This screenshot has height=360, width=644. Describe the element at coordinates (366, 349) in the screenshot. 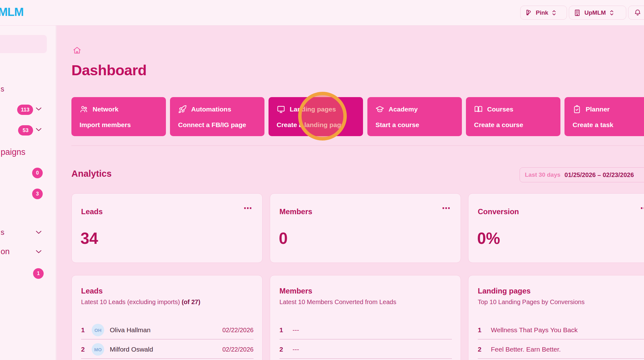

I see `member-row: 2 ---` at that location.